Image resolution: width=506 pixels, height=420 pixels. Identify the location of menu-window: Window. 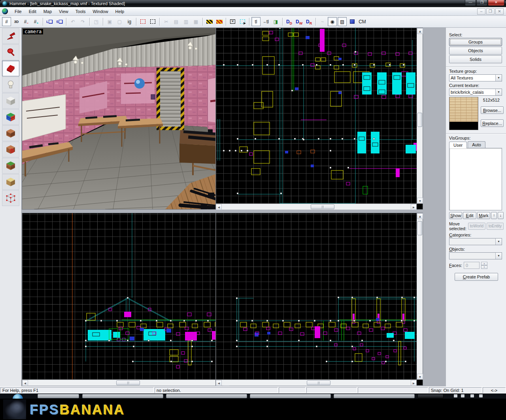
(100, 11).